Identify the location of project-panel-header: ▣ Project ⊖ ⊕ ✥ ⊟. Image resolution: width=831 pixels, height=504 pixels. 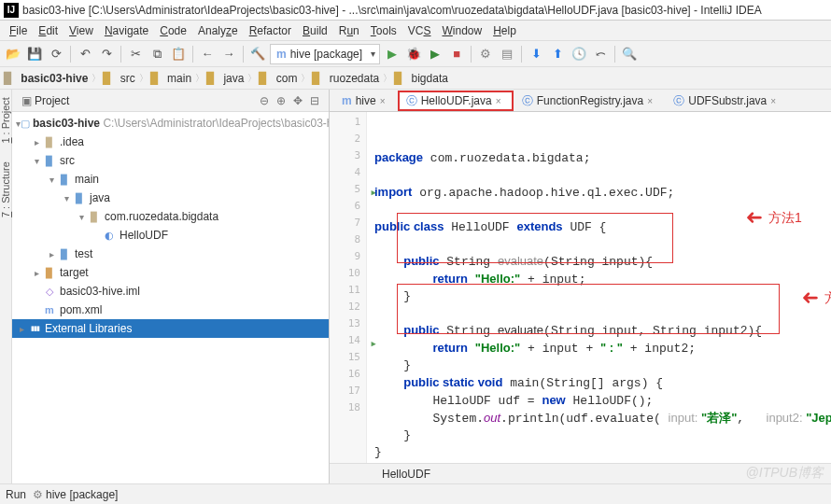
(170, 101).